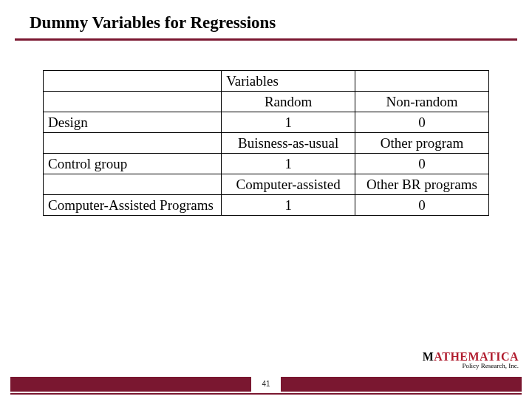 This screenshot has width=532, height=399. I want to click on col-header: Random, so click(288, 102).